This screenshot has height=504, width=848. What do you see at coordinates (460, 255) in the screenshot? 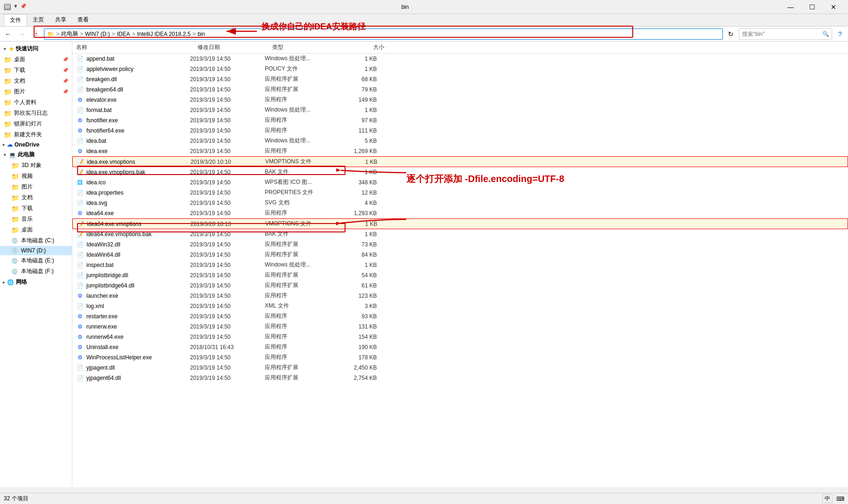
I see `table-row: 📄 IdeaWin64.dll 2019/3/19 14:50 应用程序扩展 8…` at bounding box center [460, 255].